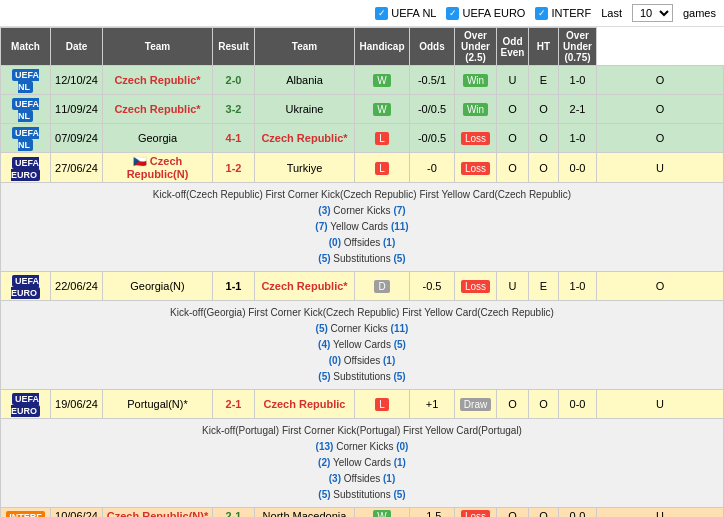 The image size is (724, 517). I want to click on col-team2: Team, so click(305, 47).